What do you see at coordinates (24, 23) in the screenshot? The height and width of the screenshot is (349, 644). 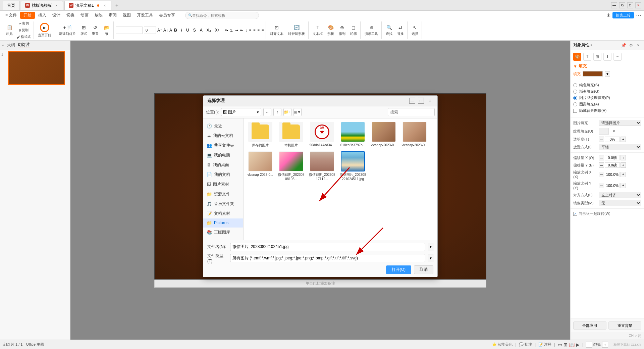 I see `cut-btn: ✂剪切` at bounding box center [24, 23].